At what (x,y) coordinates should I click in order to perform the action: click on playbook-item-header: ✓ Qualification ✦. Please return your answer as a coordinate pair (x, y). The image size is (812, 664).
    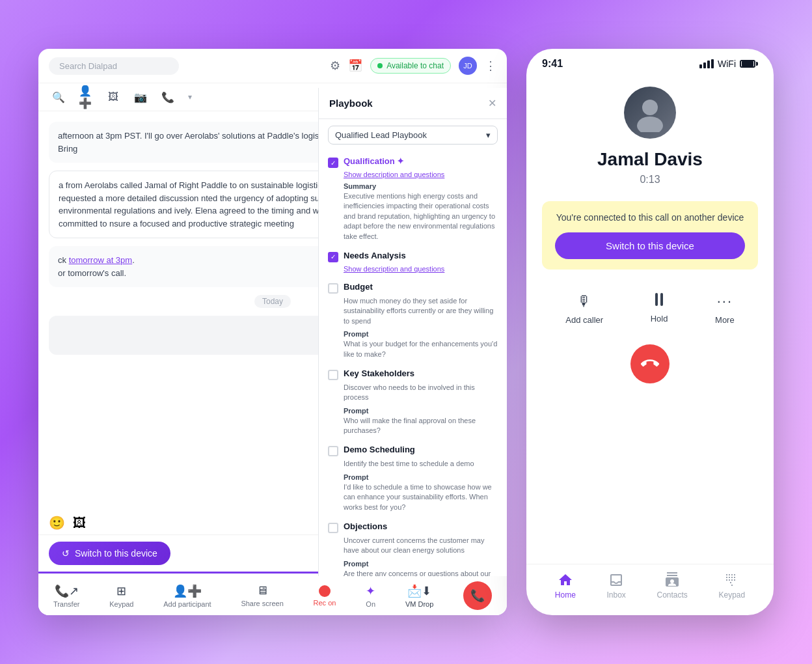
    Looking at the image, I should click on (413, 162).